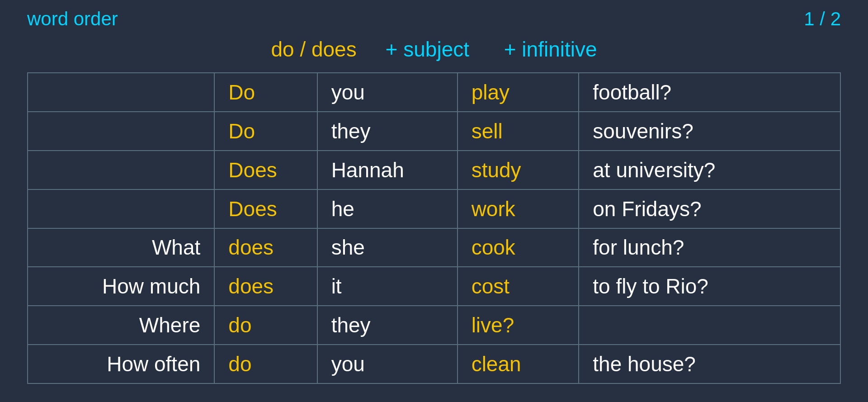 The image size is (868, 402). I want to click on wh-cell: Where, so click(121, 325).